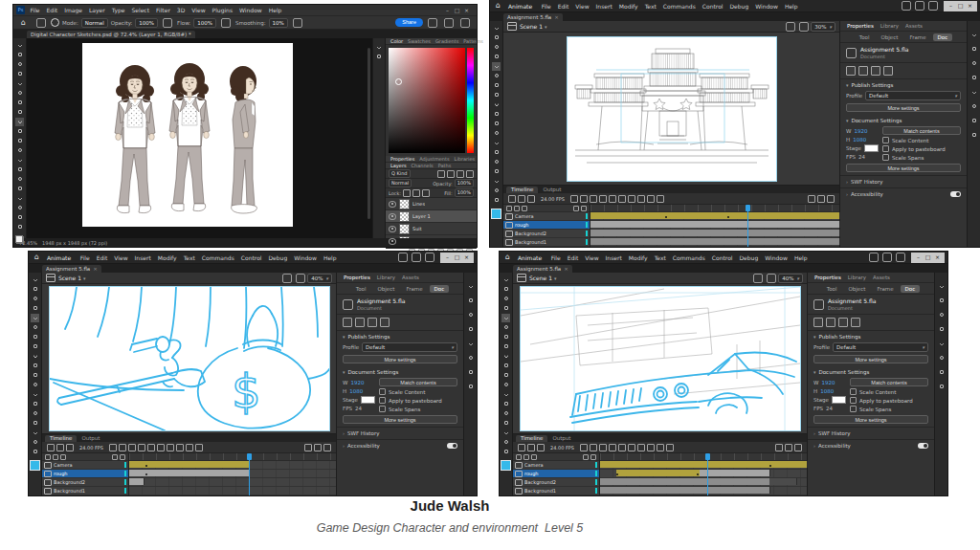 The image size is (980, 550). I want to click on loop-playback-icon, so click(622, 199).